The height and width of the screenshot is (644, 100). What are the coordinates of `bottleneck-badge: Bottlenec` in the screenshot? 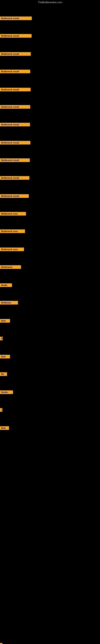 It's located at (9, 302).